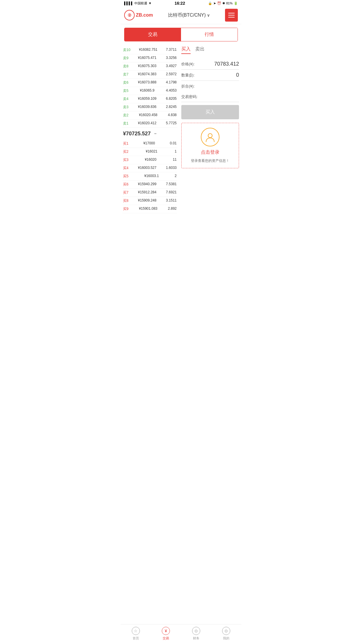 The image size is (362, 644). Describe the element at coordinates (150, 209) in the screenshot. I see `buy-order-row: 买9 ¥15901.083 2.892` at that location.